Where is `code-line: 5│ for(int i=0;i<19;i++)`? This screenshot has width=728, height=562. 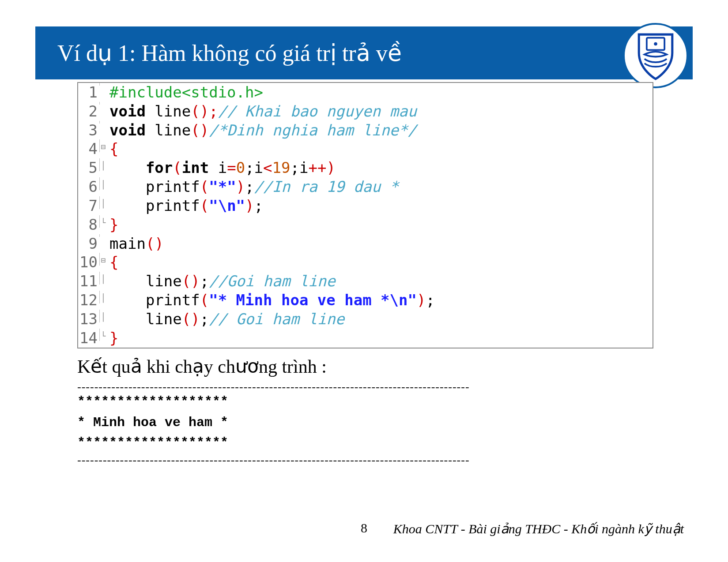
code-line: 5│ for(int i=0;i<19;i++) is located at coordinates (366, 168).